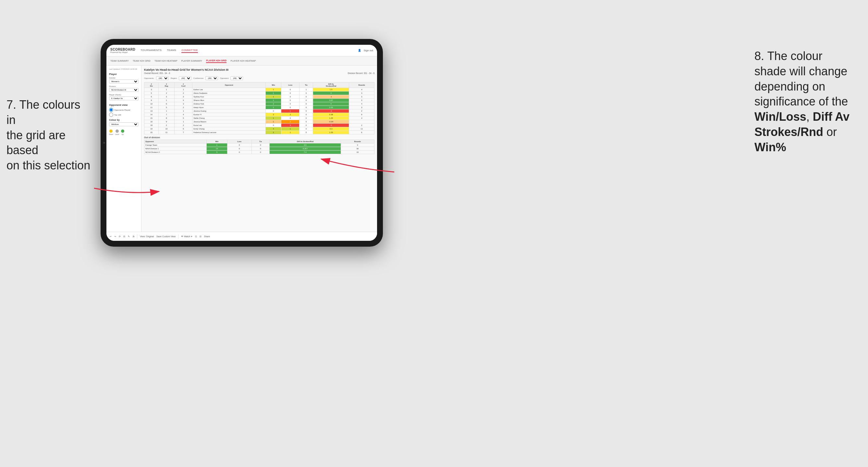 This screenshot has height=467, width=868. I want to click on toolbar-refresh: ⟳, so click(120, 237).